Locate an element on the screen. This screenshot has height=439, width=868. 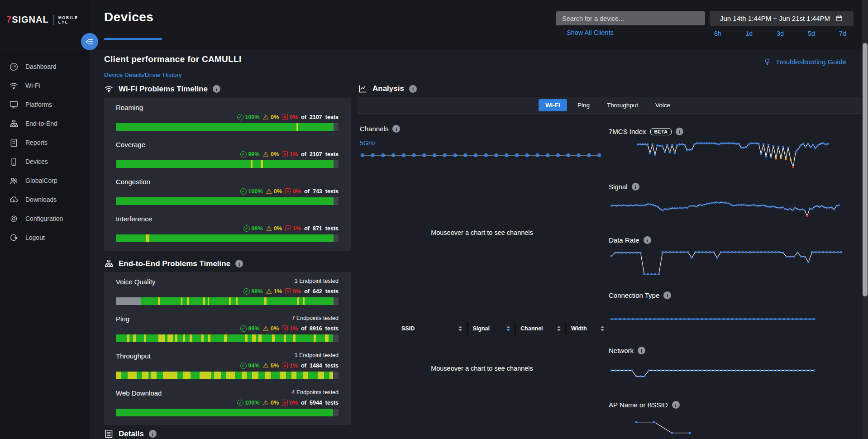
tab-throughput: Throughput is located at coordinates (623, 105).